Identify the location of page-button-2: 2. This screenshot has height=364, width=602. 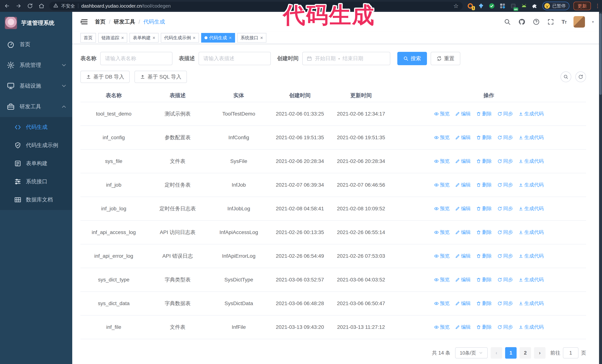
(525, 353).